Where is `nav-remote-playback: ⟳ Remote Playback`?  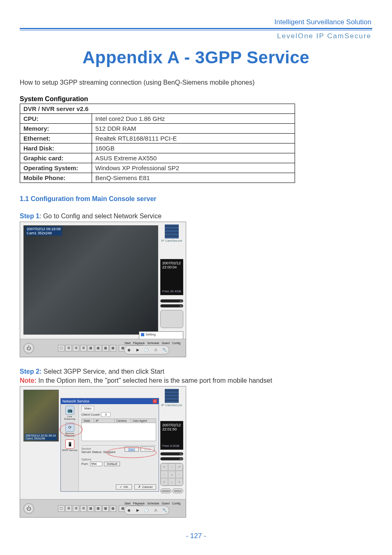 nav-remote-playback: ⟳ Remote Playback is located at coordinates (70, 430).